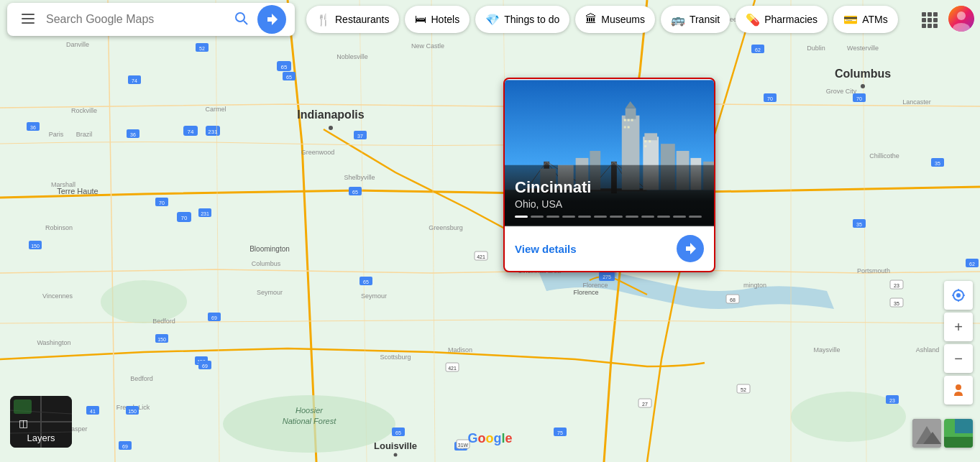  I want to click on restaurants-icon: 🍴, so click(324, 20).